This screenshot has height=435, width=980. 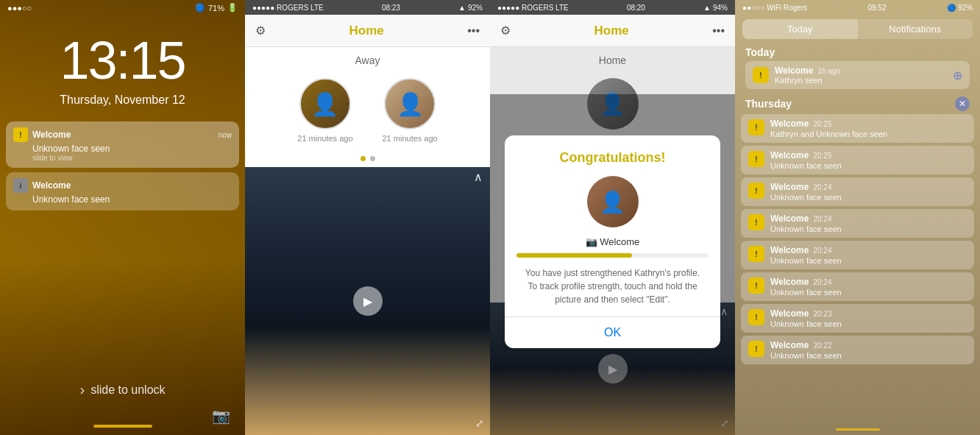 What do you see at coordinates (789, 345) in the screenshot?
I see `notif-app-7: Welcome` at bounding box center [789, 345].